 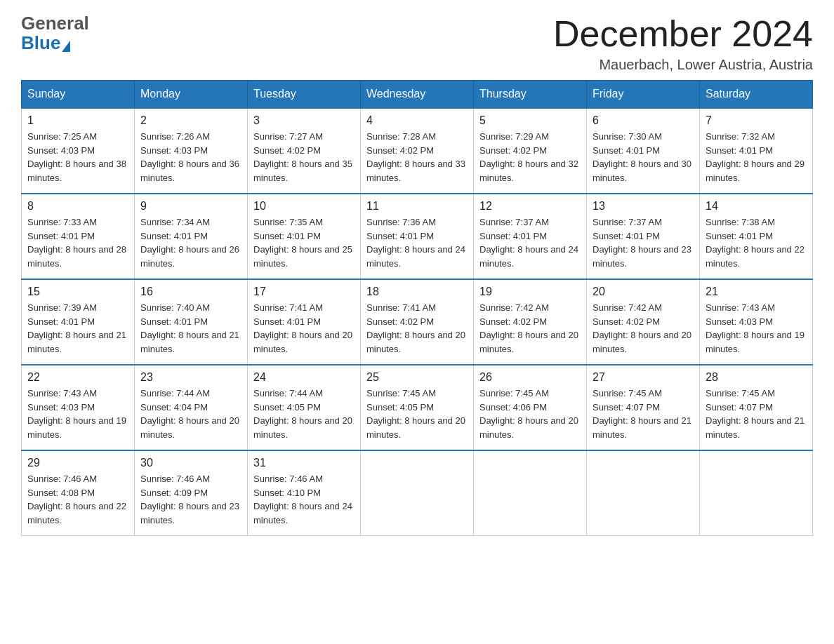 What do you see at coordinates (66, 46) in the screenshot?
I see `logo-triangle-icon` at bounding box center [66, 46].